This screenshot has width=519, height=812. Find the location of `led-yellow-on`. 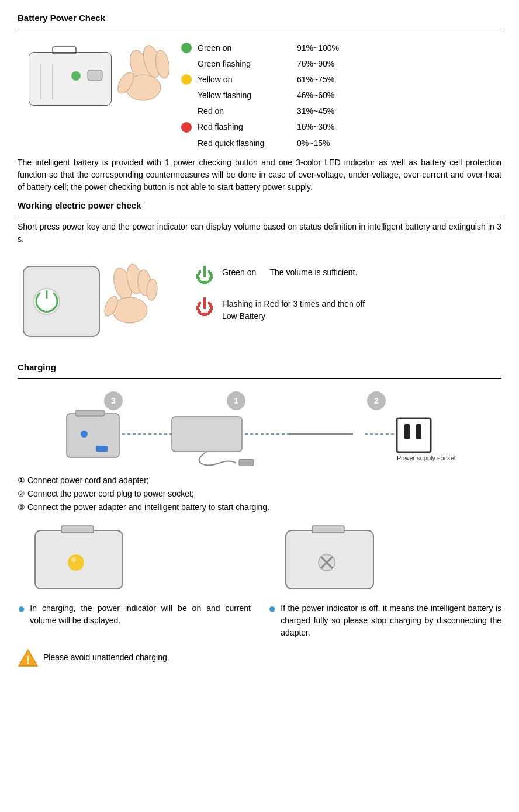

led-yellow-on is located at coordinates (186, 79).